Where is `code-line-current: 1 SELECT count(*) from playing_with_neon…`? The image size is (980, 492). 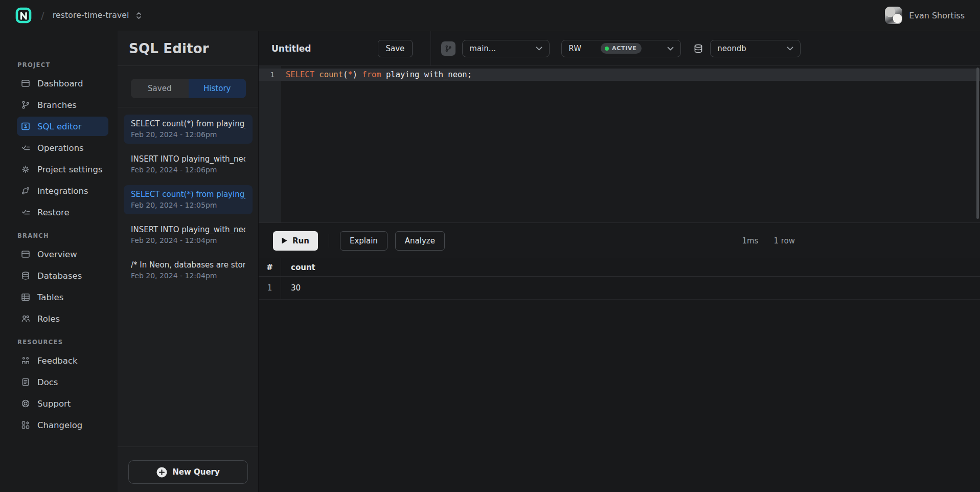
code-line-current: 1 SELECT count(*) from playing_with_neon… is located at coordinates (620, 75).